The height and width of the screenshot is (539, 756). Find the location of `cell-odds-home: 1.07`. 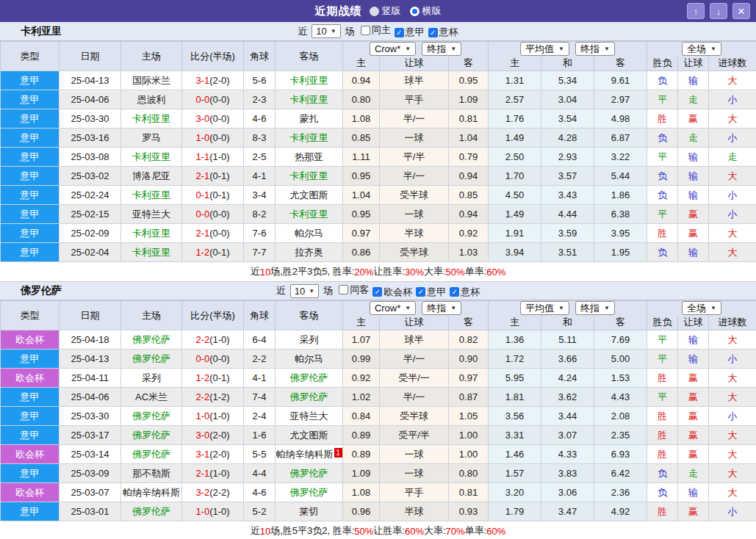

cell-odds-home: 1.07 is located at coordinates (361, 340).